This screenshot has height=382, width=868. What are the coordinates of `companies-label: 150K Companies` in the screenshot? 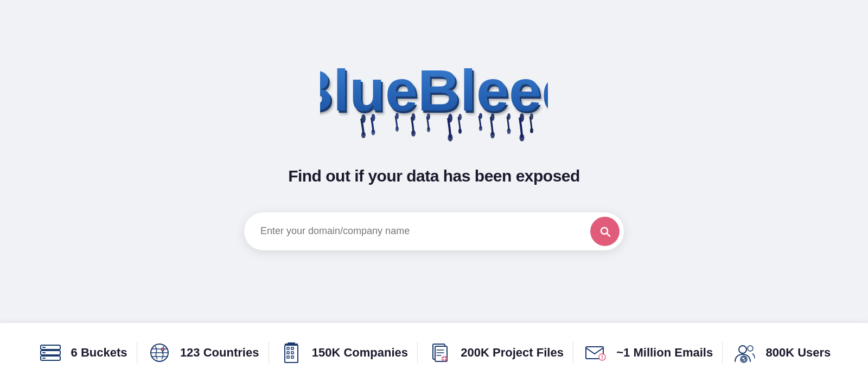 It's located at (360, 353).